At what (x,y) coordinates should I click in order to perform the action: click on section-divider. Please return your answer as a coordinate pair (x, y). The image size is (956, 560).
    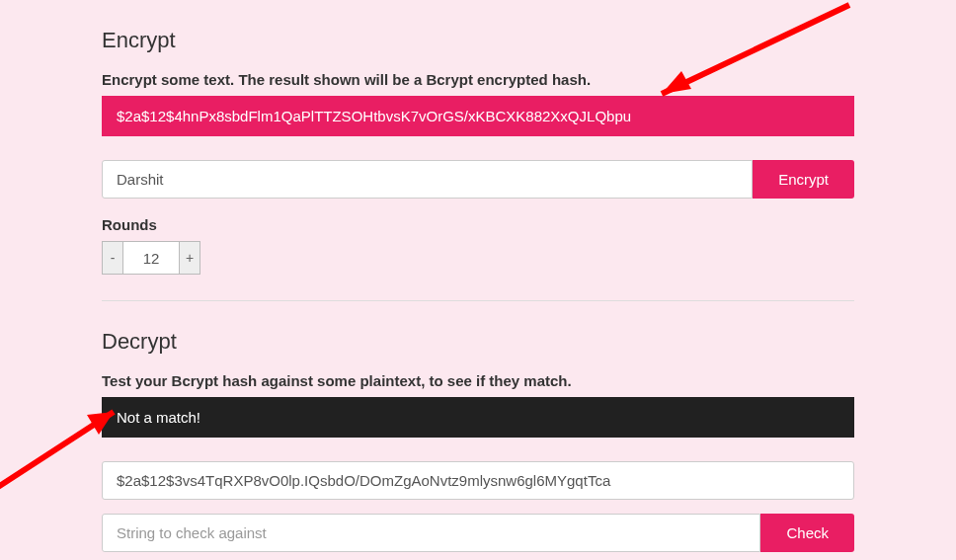
    Looking at the image, I should click on (478, 300).